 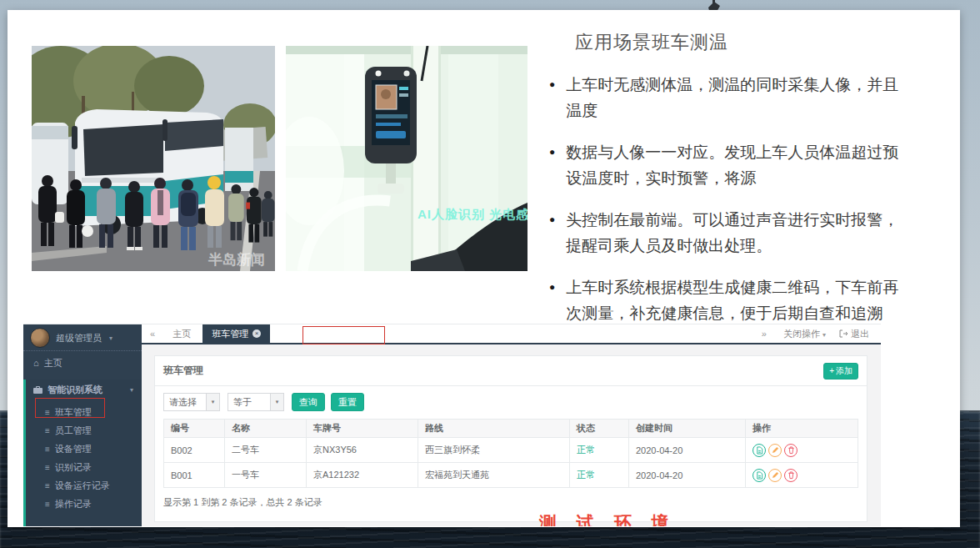 What do you see at coordinates (183, 370) in the screenshot?
I see `panel-title: 班车管理` at bounding box center [183, 370].